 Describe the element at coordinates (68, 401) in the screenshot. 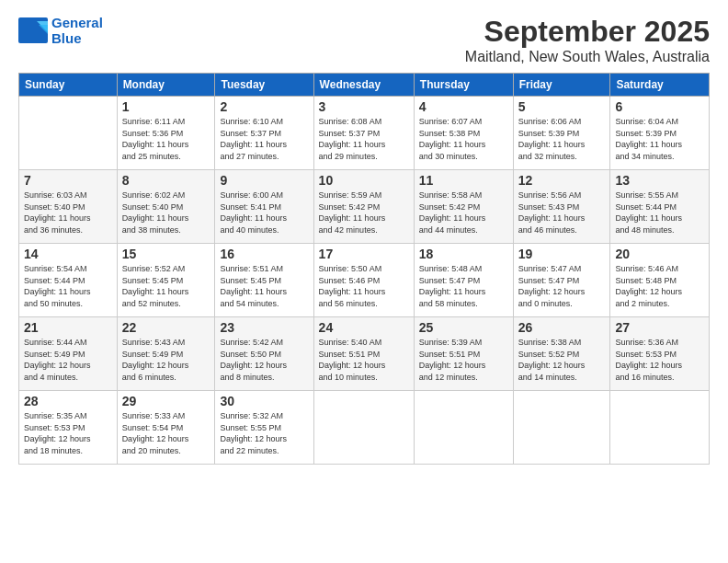

I see `day-number: 28` at that location.